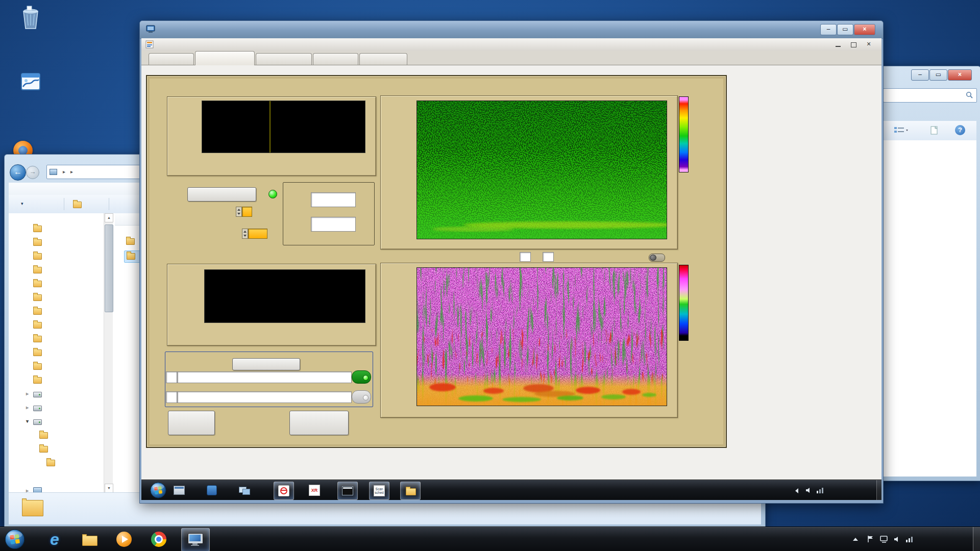 The width and height of the screenshot is (980, 551). What do you see at coordinates (879, 490) in the screenshot?
I see `remote-show-desktop-button` at bounding box center [879, 490].